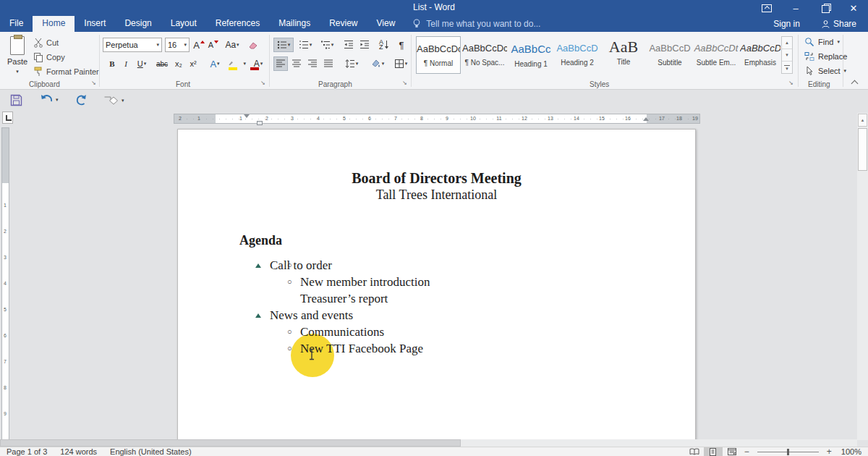 Image resolution: width=868 pixels, height=456 pixels. I want to click on first-line-indent-marker, so click(247, 116).